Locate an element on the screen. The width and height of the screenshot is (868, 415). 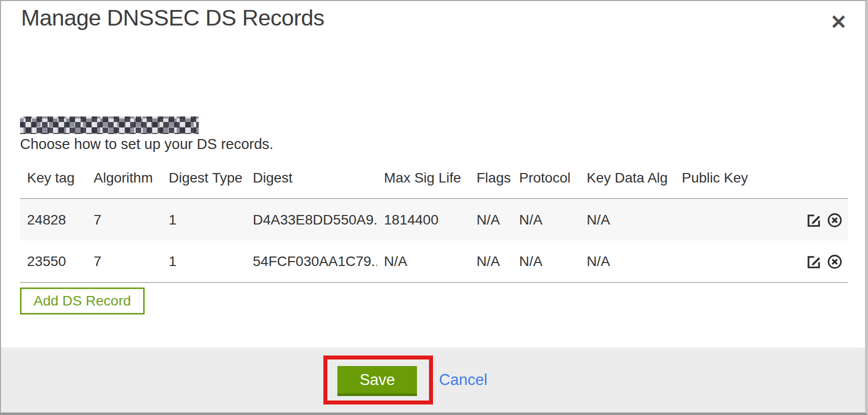
cell-key-tag: 24828 is located at coordinates (53, 220).